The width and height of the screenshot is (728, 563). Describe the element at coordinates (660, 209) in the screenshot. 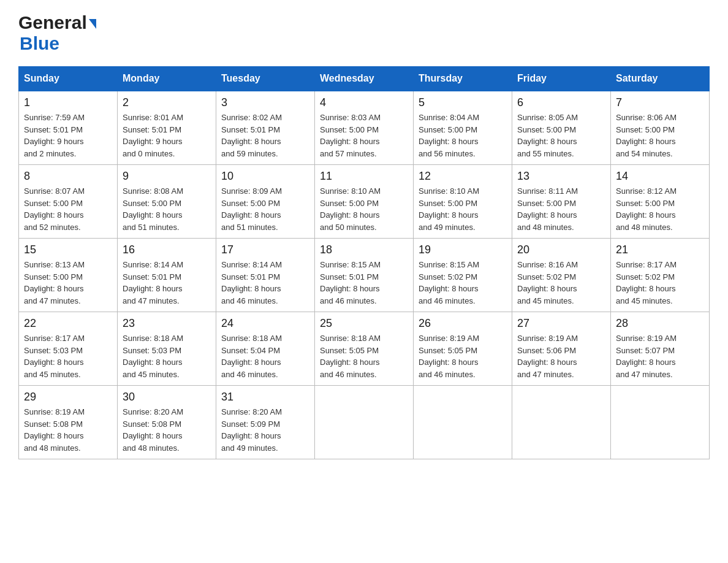

I see `day-info: Sunrise: 8:12 AM Sunset: 5:00 PM Dayligh…` at that location.